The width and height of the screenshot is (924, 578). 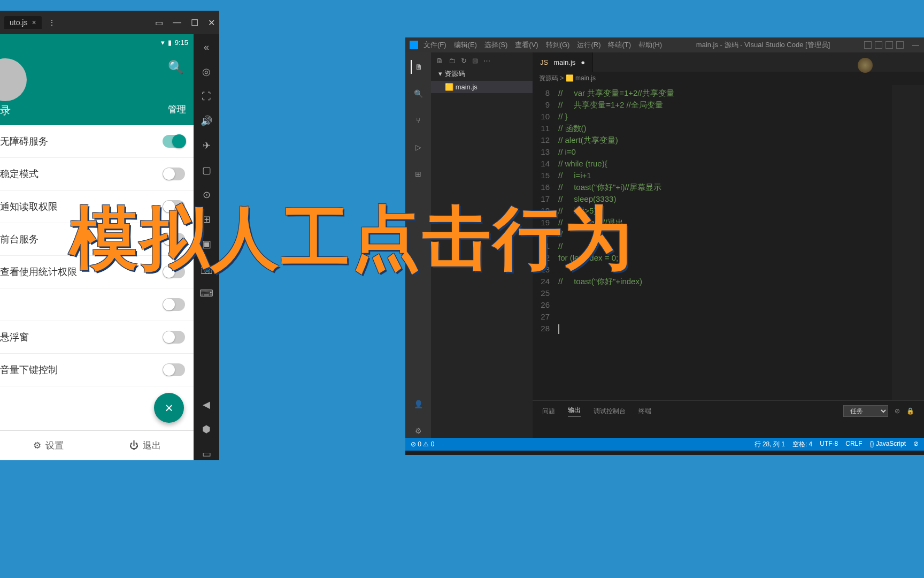 I want to click on record-icon: ⊙, so click(x=206, y=195).